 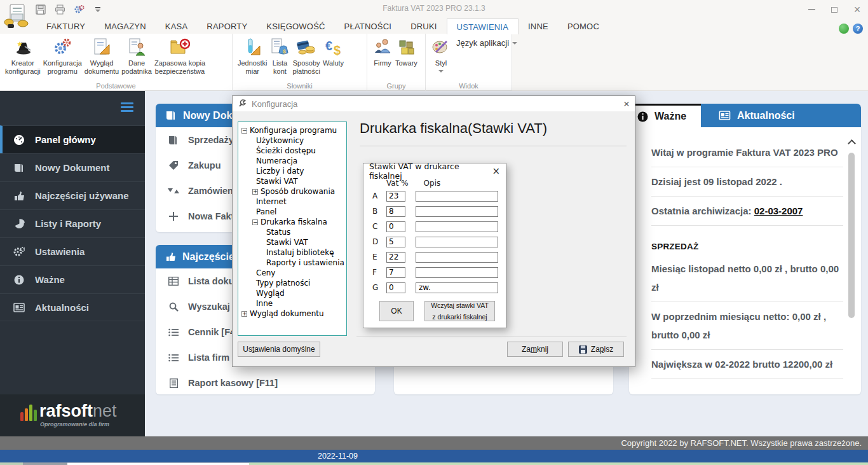 What do you see at coordinates (857, 10) in the screenshot?
I see `close-button: ×` at bounding box center [857, 10].